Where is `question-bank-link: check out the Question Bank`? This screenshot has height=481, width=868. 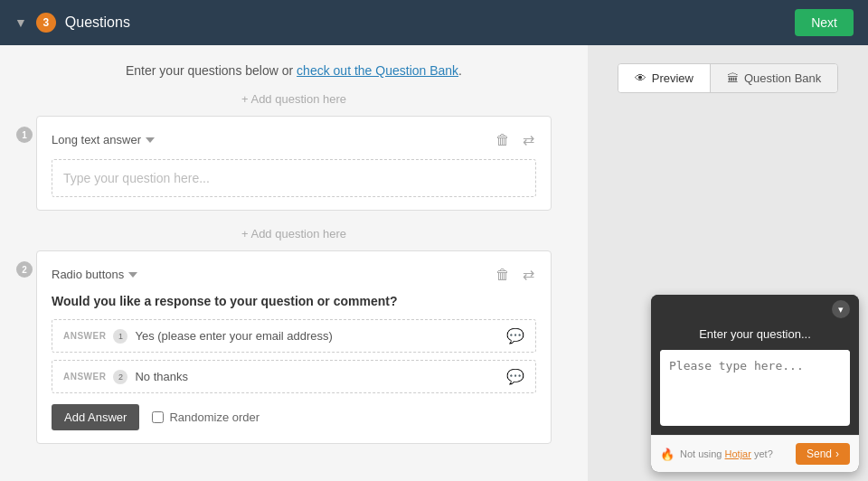 question-bank-link: check out the Question Bank is located at coordinates (378, 71).